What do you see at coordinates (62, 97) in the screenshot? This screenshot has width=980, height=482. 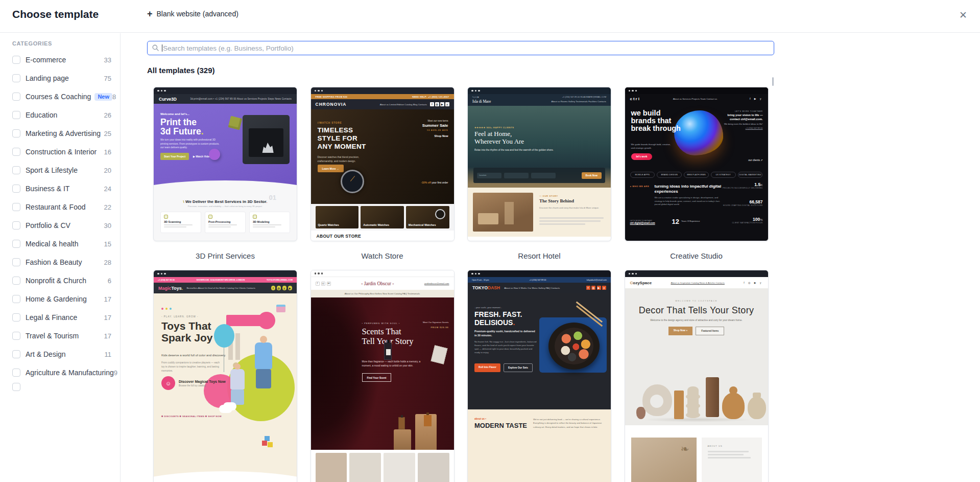 I see `sidebar-item-courses-coaching: Courses & CoachingNew8` at bounding box center [62, 97].